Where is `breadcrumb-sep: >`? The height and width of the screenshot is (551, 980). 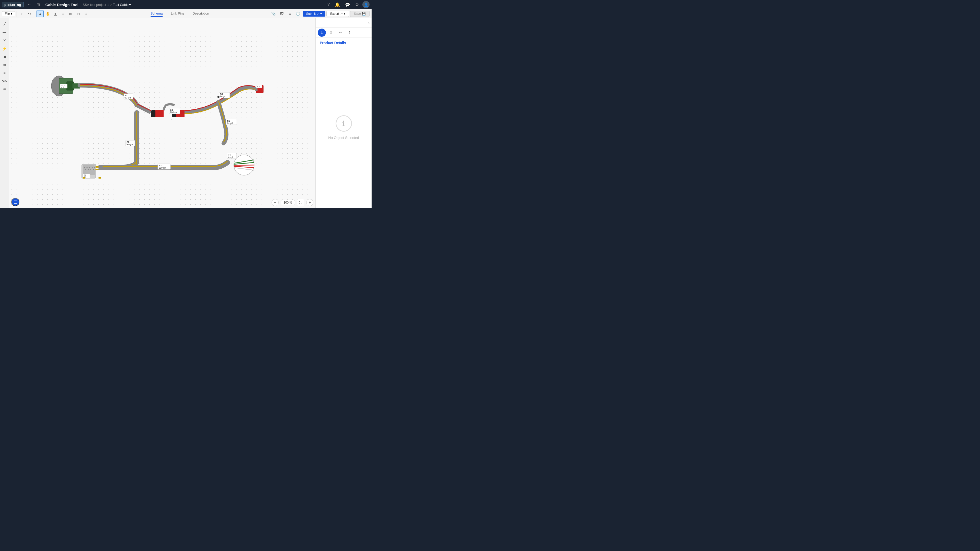
breadcrumb-sep: > is located at coordinates (111, 5).